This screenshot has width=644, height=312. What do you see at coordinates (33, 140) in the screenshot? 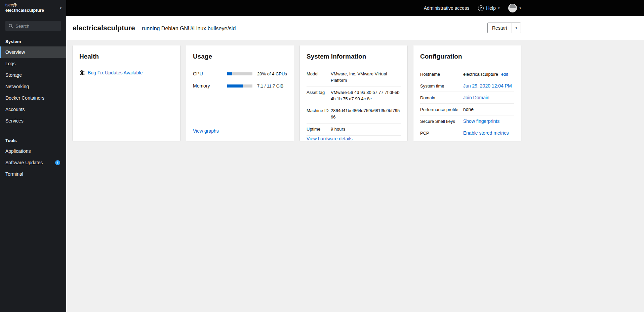
I see `nav-section-label: Tools` at bounding box center [33, 140].